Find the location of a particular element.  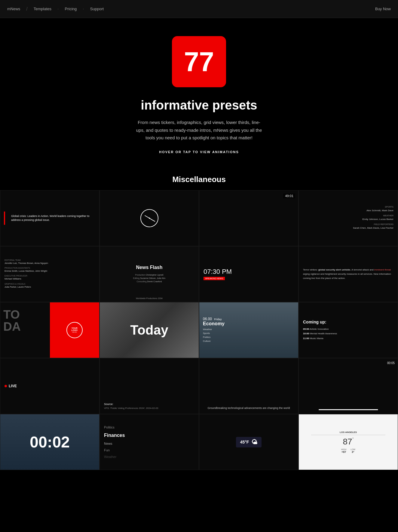

list-item-fun: Fun is located at coordinates (107, 450).